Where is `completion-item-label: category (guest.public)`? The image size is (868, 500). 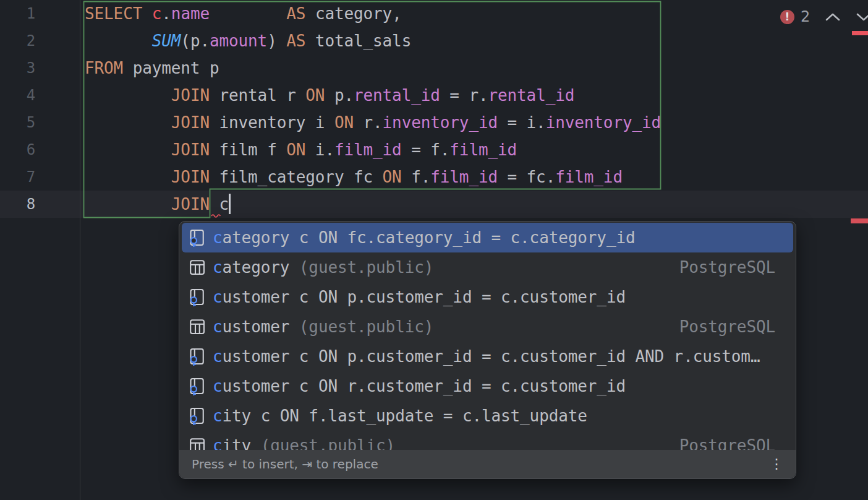
completion-item-label: category (guest.public) is located at coordinates (323, 267).